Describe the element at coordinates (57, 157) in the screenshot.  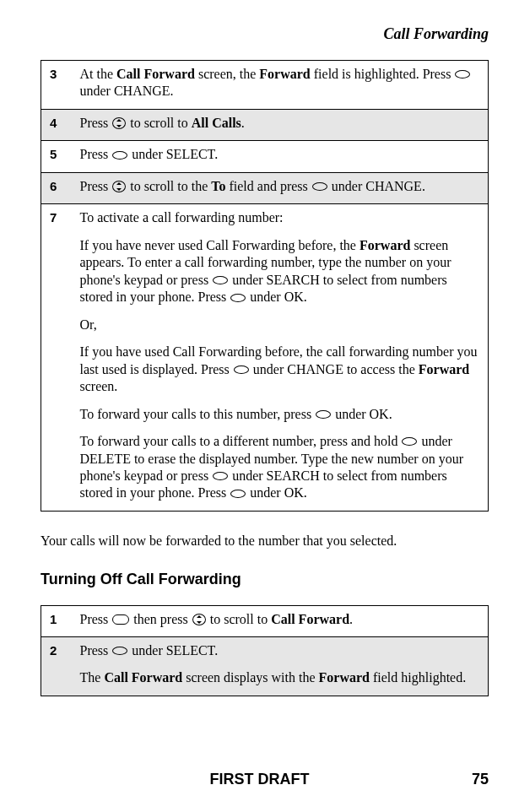
I see `step-number: 5` at that location.